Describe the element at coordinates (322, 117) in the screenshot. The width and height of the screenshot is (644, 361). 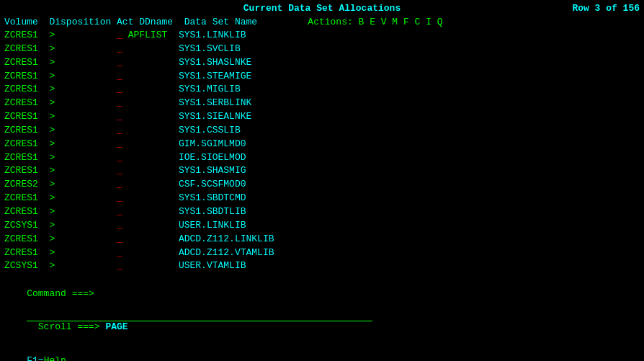
I see `table-row: ZCRES1 > _ SYS1.SIEALNKE` at that location.